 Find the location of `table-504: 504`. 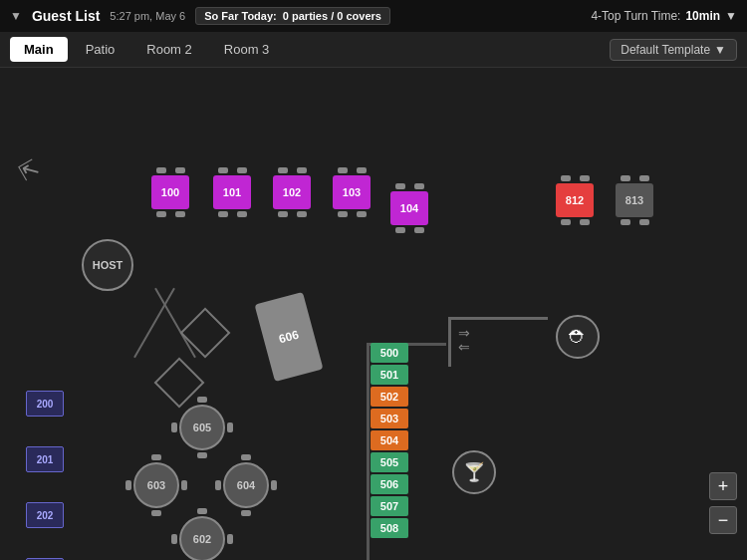

table-504: 504 is located at coordinates (389, 440).